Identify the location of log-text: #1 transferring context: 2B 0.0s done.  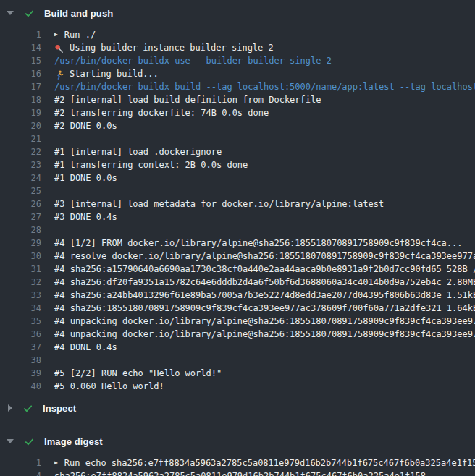
(151, 165).